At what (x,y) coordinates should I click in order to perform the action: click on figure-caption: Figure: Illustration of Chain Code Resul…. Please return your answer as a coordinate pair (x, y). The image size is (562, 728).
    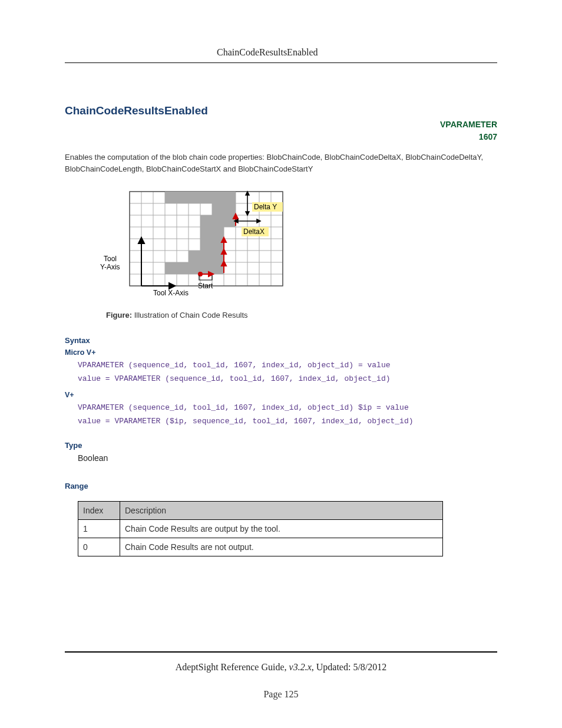
    Looking at the image, I should click on (302, 315).